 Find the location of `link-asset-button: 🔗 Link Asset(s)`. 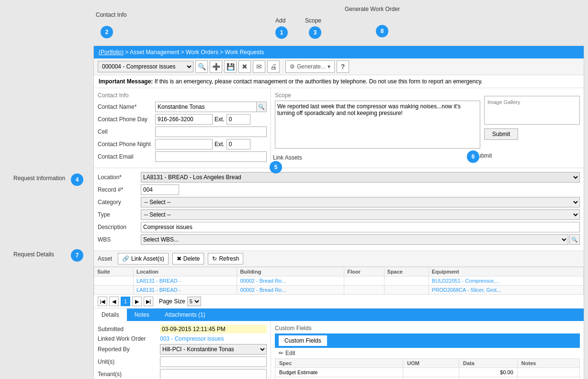

link-asset-button: 🔗 Link Asset(s) is located at coordinates (143, 259).